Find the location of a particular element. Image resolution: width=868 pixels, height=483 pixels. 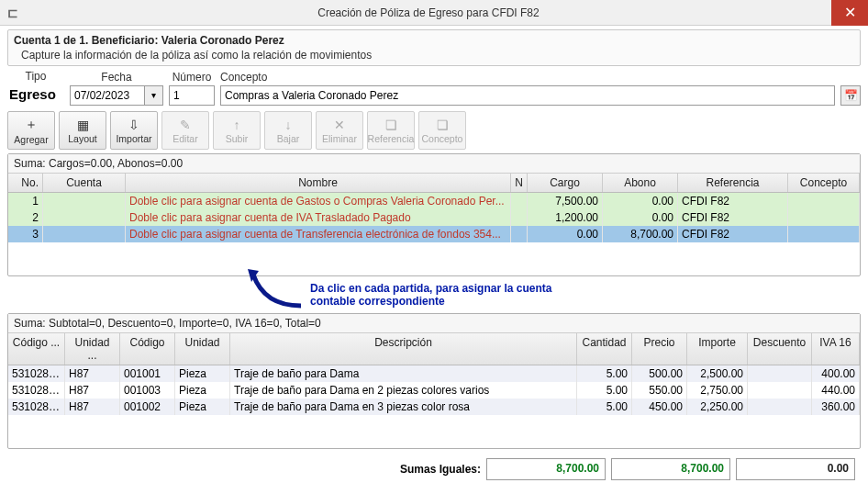

movements-header: No. Cuenta Nombre N Cargo Abono Referenc… is located at coordinates (434, 184).